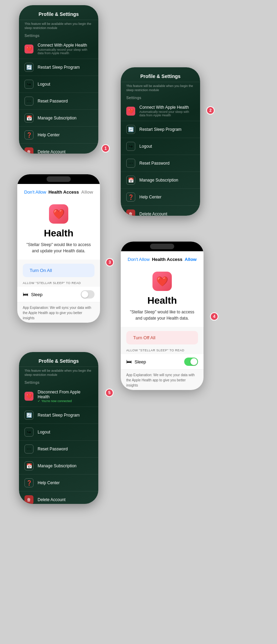 This screenshot has width=277, height=644. Describe the element at coordinates (85, 294) in the screenshot. I see `modal1-toggle-knob` at that location.